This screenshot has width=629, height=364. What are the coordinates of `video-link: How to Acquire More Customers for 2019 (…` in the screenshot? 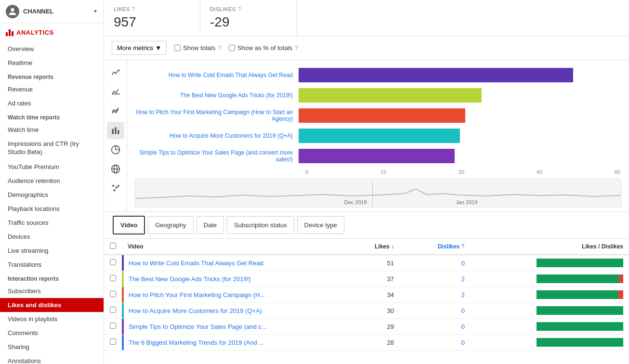 It's located at (196, 311).